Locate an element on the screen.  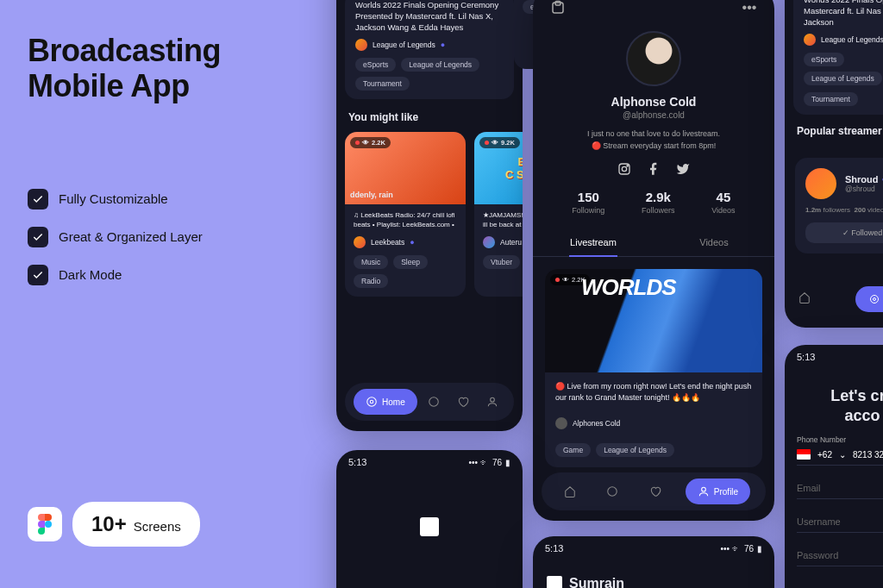
section-heading: Popular streamer is located at coordinates (834, 134).